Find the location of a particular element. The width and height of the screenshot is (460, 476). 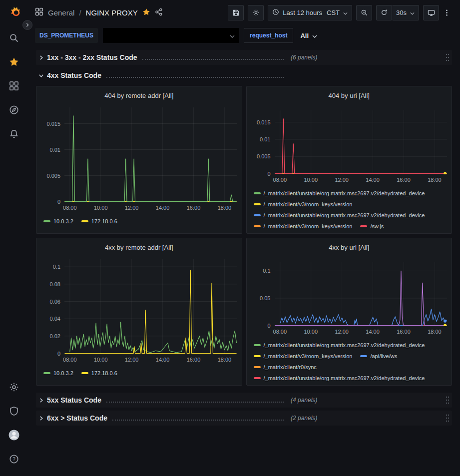

zoom-out-button is located at coordinates (364, 13).